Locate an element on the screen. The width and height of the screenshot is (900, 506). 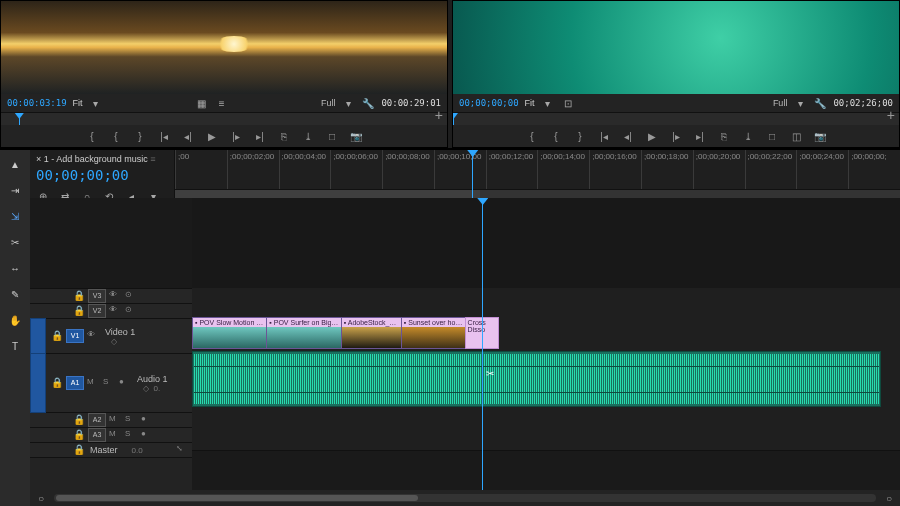
extract-icon: ⤓ is located at coordinates (748, 136).